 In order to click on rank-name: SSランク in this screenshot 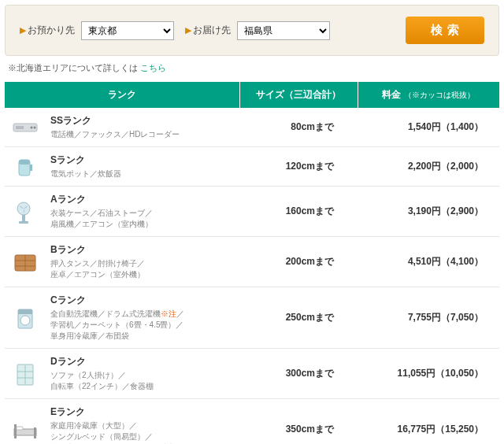, I will do `click(141, 121)`.